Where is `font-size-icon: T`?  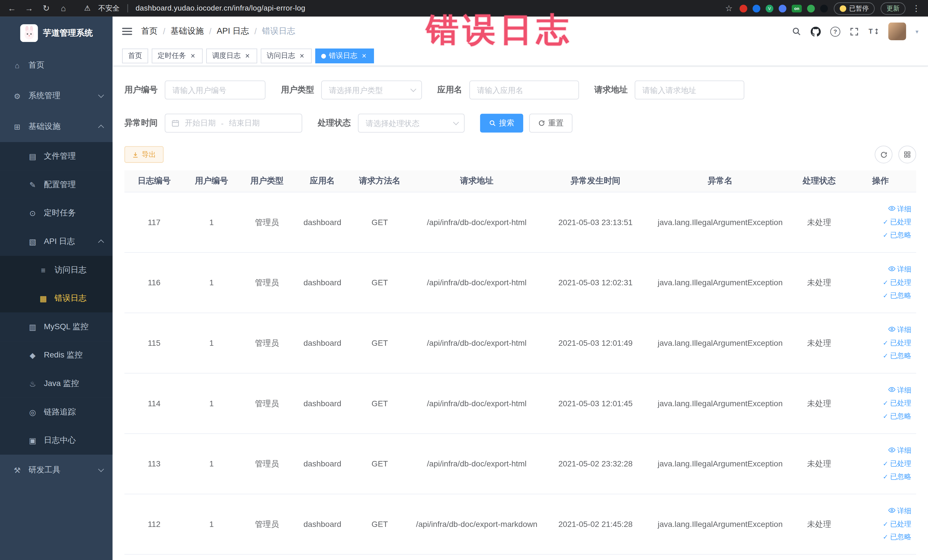 font-size-icon: T is located at coordinates (873, 31).